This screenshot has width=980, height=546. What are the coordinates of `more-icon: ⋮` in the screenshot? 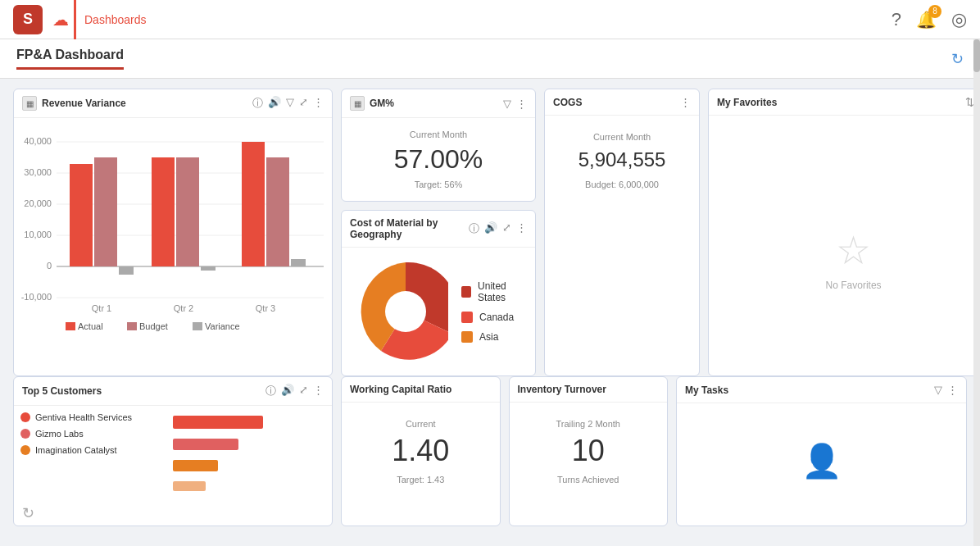 It's located at (318, 103).